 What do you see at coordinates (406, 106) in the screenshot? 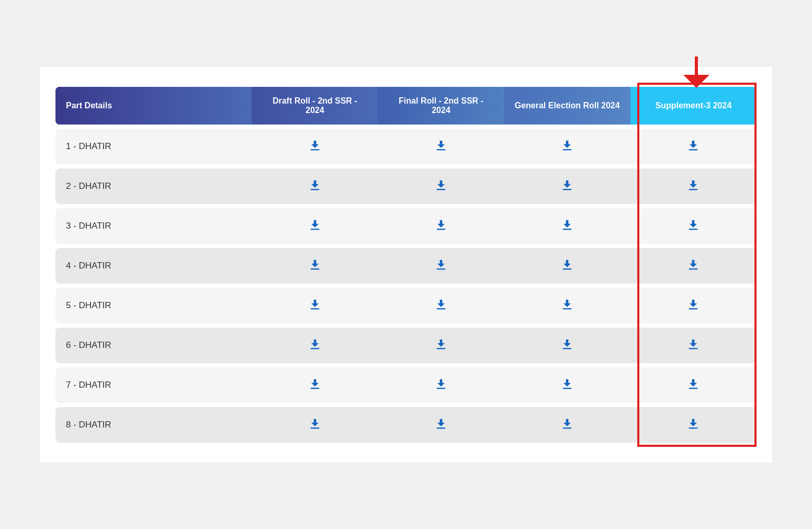
I see `table-header-row: Part Details Draft Roll - 2nd SSR - 2024…` at bounding box center [406, 106].